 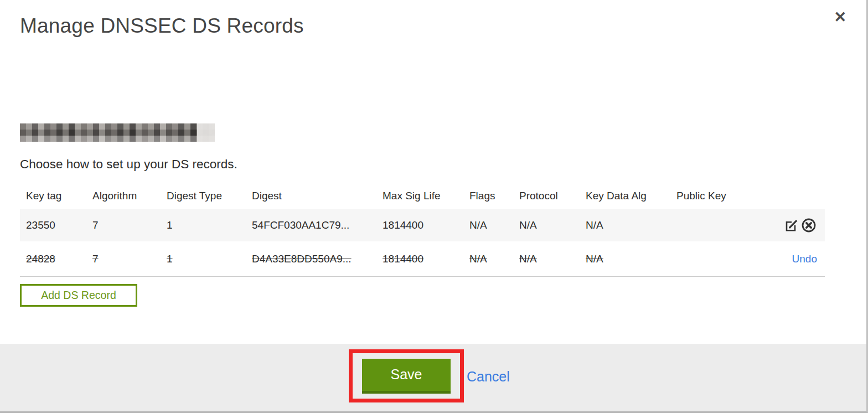 What do you see at coordinates (53, 196) in the screenshot?
I see `column-header-key-tag: Key tag` at bounding box center [53, 196].